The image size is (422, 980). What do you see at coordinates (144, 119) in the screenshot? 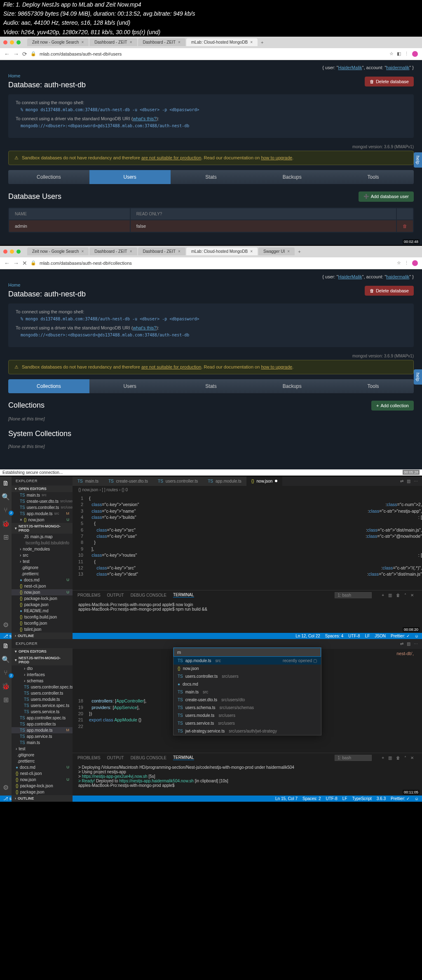
I see `whats-this-link: what's this?` at bounding box center [144, 119].